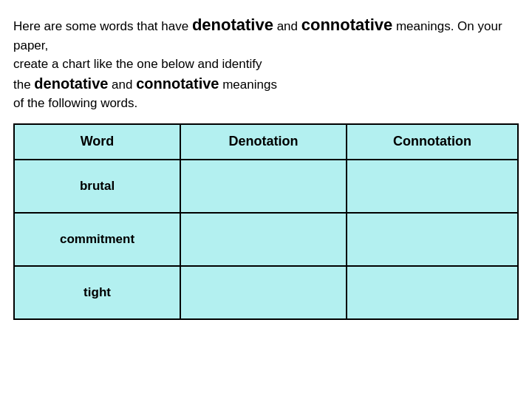 This screenshot has height=399, width=532. Describe the element at coordinates (347, 25) in the screenshot. I see `connotative-large-text: connotative` at that location.